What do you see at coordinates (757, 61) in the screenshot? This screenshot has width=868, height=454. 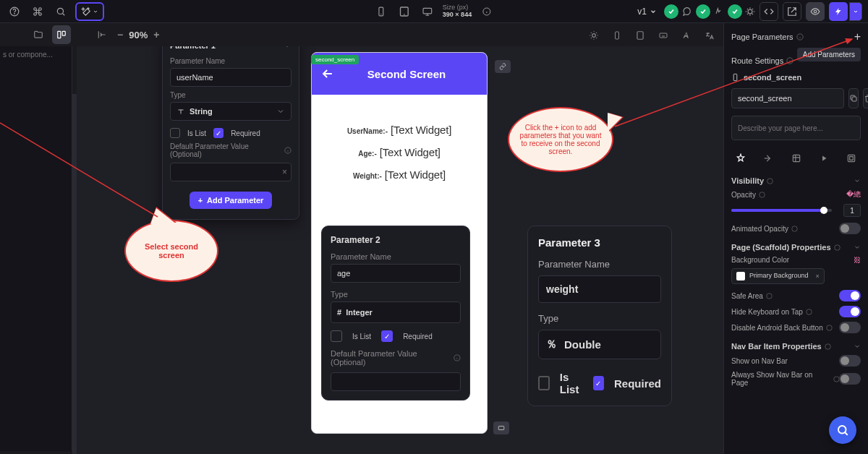 I see `route-settings-label: Route Settings` at bounding box center [757, 61].